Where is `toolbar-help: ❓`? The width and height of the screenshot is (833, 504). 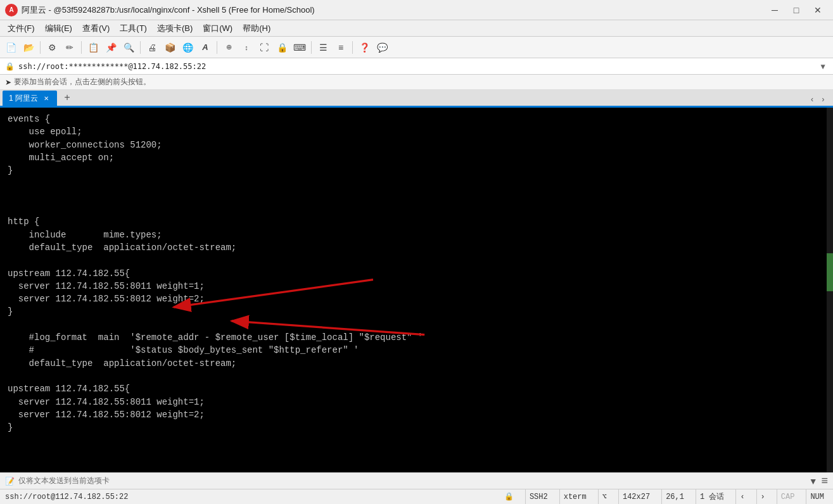 toolbar-help: ❓ is located at coordinates (364, 47).